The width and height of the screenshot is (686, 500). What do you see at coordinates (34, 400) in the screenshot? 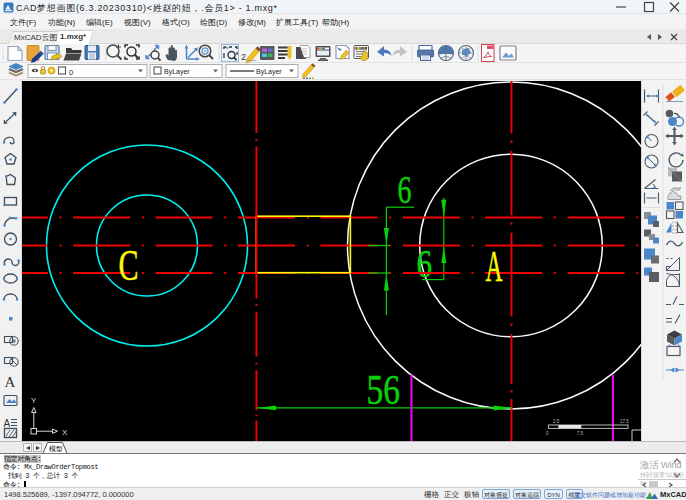
I see `svg-text: Y` at bounding box center [34, 400].